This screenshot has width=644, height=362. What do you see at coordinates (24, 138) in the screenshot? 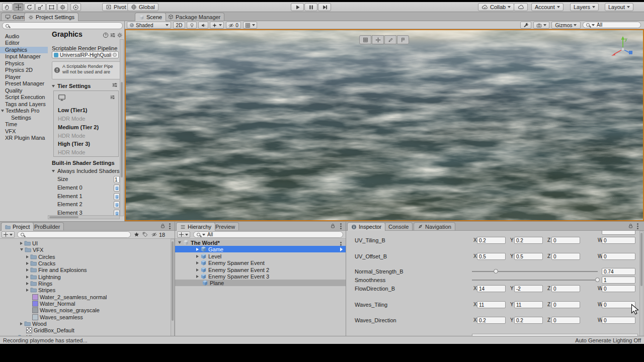
I see `settings-nav-xr-plugin: XR Plugin Mana` at bounding box center [24, 138].